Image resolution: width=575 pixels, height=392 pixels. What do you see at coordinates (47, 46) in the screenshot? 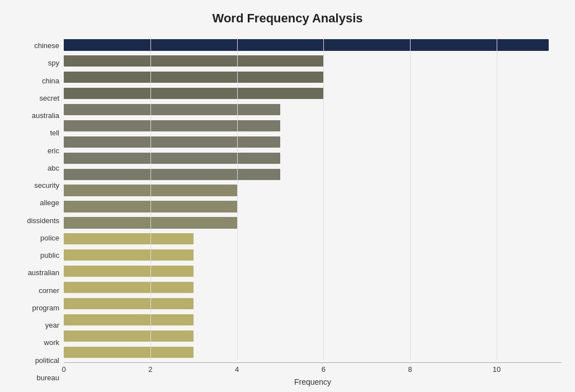
I see `y-label: chinese` at bounding box center [47, 46].